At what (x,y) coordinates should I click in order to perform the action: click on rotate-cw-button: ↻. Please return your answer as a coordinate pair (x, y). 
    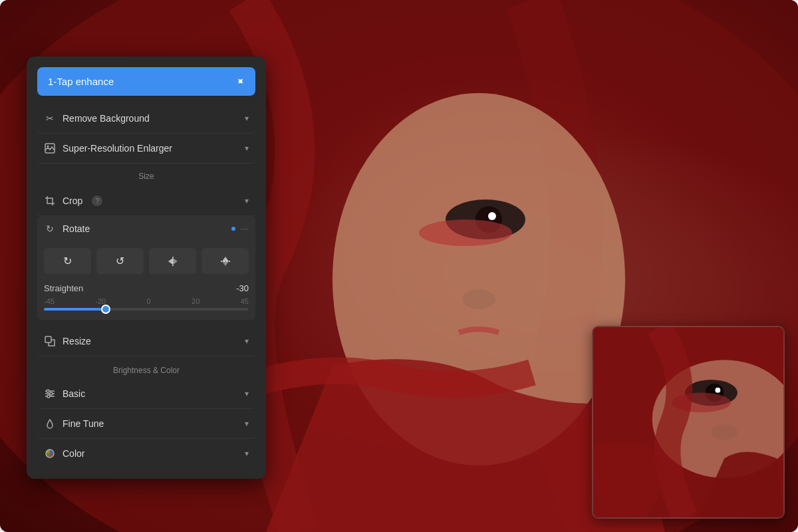
    Looking at the image, I should click on (68, 261).